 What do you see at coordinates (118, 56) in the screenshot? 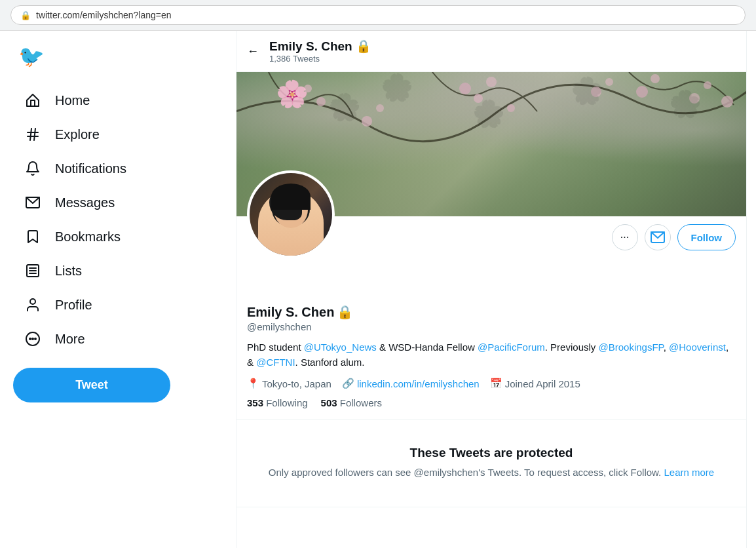
I see `twitter-logo: 🐦` at bounding box center [118, 56].